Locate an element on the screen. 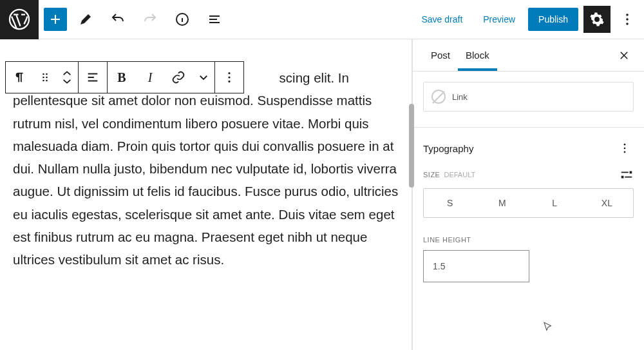 This screenshot has width=644, height=350. typography-panel-header: Typography is located at coordinates (528, 148).